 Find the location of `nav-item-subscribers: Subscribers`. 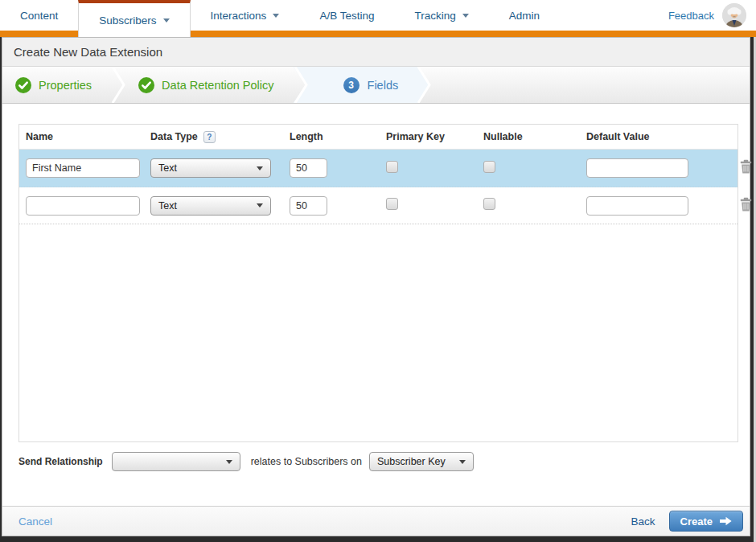

nav-item-subscribers: Subscribers is located at coordinates (134, 18).